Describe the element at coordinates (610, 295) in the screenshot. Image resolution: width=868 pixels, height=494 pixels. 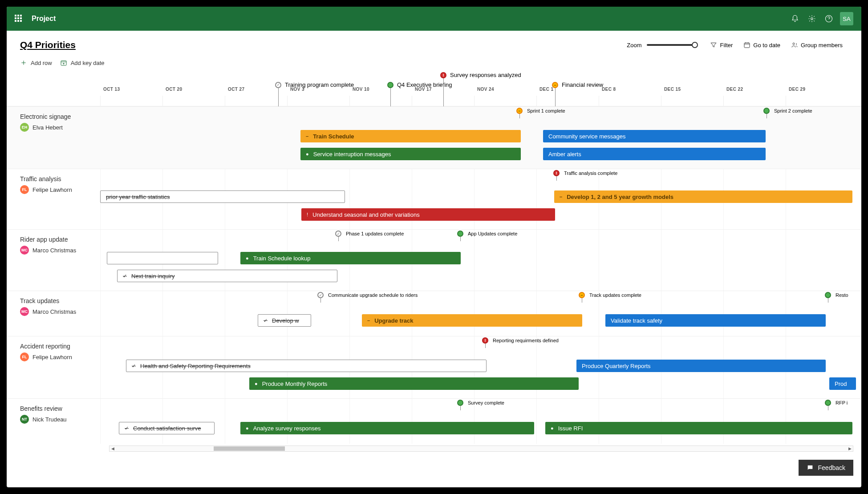
I see `milestone-track-complete: –Track updates complete` at that location.